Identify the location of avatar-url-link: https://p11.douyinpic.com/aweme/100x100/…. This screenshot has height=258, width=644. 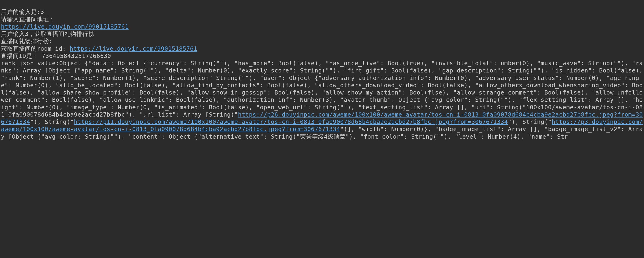
(291, 122).